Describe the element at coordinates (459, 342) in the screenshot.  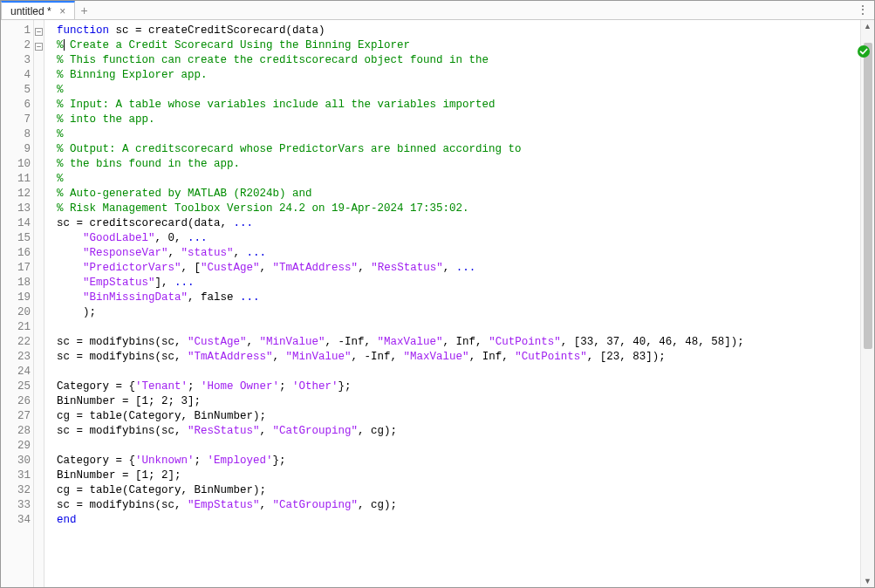
I see `code-line: sc = modifybins(sc, "CustAge", "MinValue…` at that location.